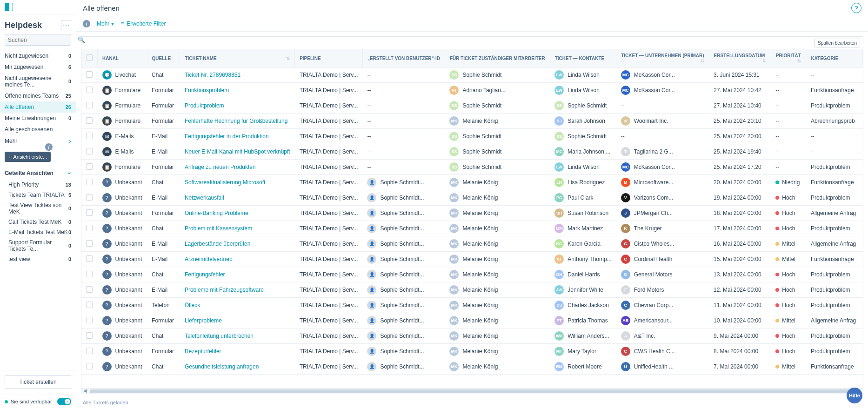 Image resolution: width=868 pixels, height=409 pixels. Describe the element at coordinates (583, 59) in the screenshot. I see `th-contacts: TICKET — KONTAKTE` at that location.